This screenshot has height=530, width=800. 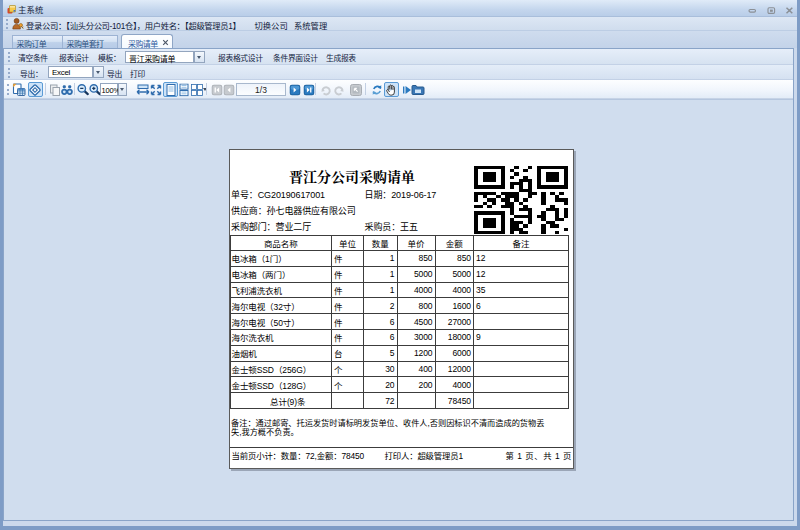 What do you see at coordinates (19, 90) in the screenshot?
I see `export-options-icon` at bounding box center [19, 90].